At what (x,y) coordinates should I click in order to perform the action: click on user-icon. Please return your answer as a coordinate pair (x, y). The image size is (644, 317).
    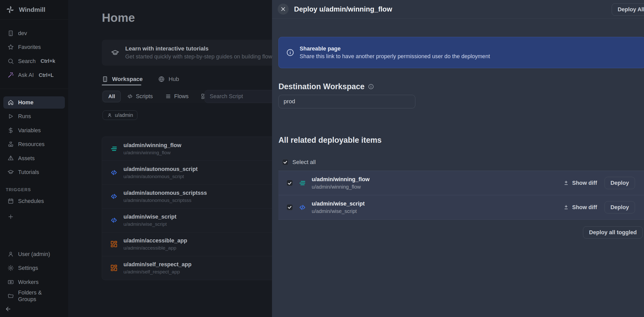
    Looking at the image, I should click on (110, 115).